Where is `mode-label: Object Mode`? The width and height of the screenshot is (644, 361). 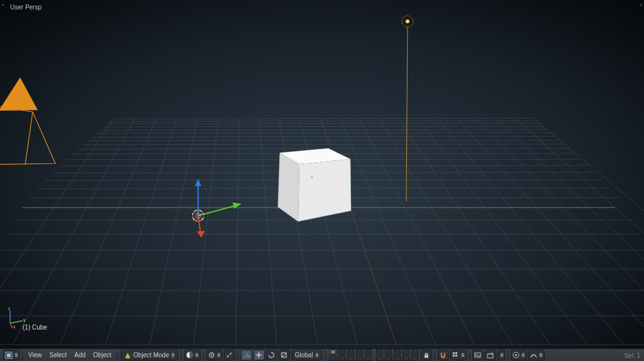
mode-label: Object Mode is located at coordinates (151, 355).